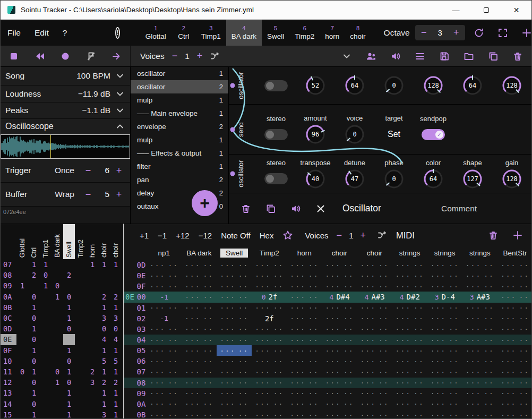  What do you see at coordinates (179, 179) in the screenshot?
I see `unit-list-item: pan2` at bounding box center [179, 179].